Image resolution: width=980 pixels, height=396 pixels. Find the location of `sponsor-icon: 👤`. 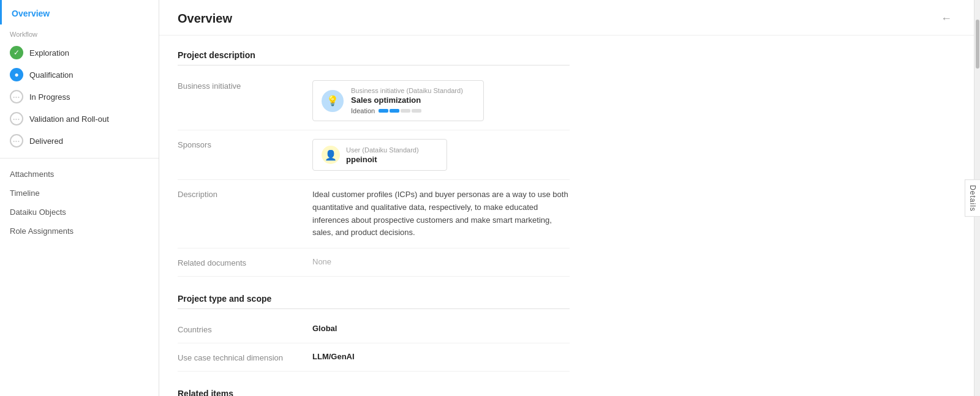

sponsor-icon: 👤 is located at coordinates (331, 155).